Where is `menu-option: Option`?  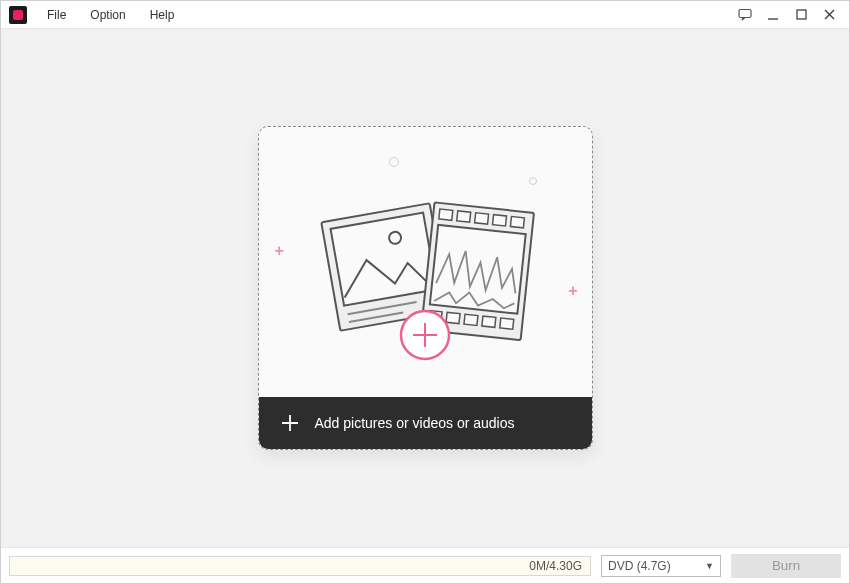 menu-option: Option is located at coordinates (108, 15).